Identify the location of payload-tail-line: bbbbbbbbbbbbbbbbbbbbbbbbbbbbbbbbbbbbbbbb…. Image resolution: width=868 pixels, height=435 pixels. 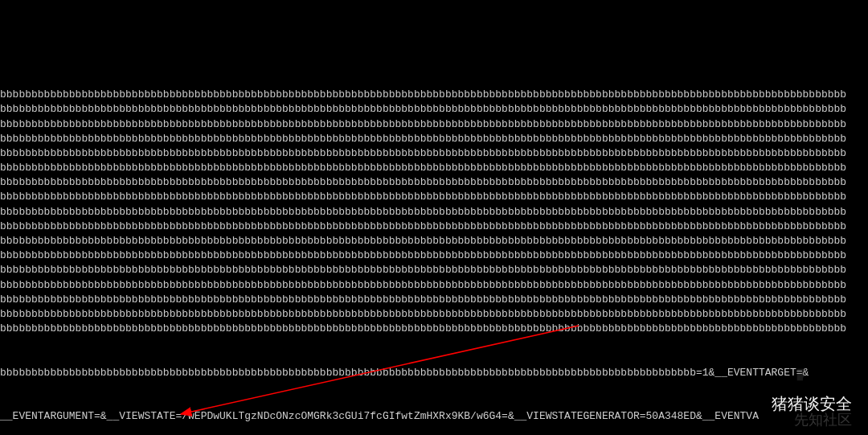
(434, 373).